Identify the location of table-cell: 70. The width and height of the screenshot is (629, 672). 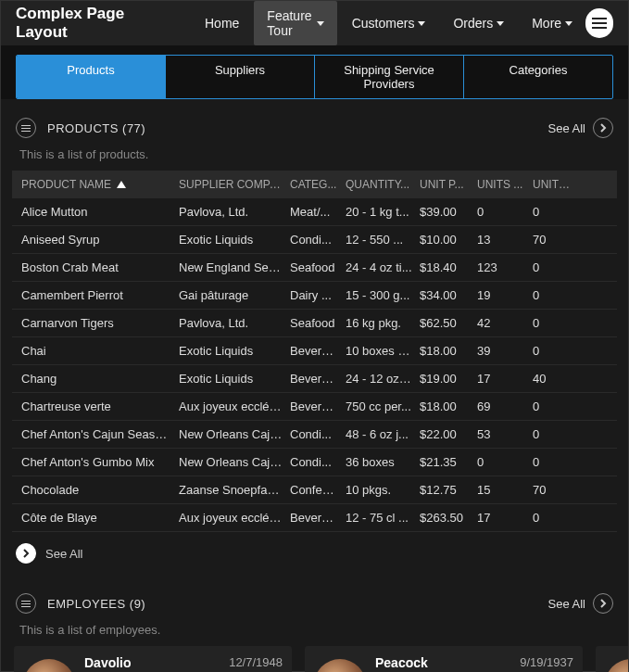
(556, 489).